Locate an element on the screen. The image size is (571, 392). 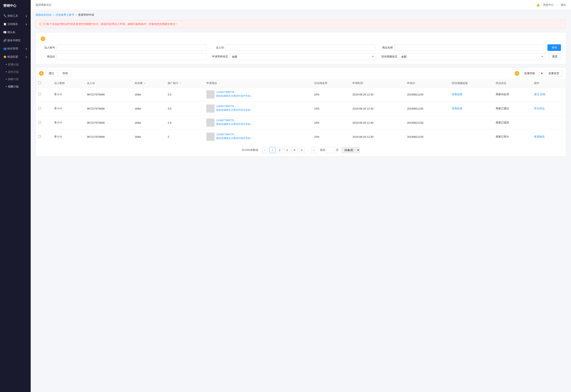
row-4-fans: 168w is located at coordinates (149, 137).